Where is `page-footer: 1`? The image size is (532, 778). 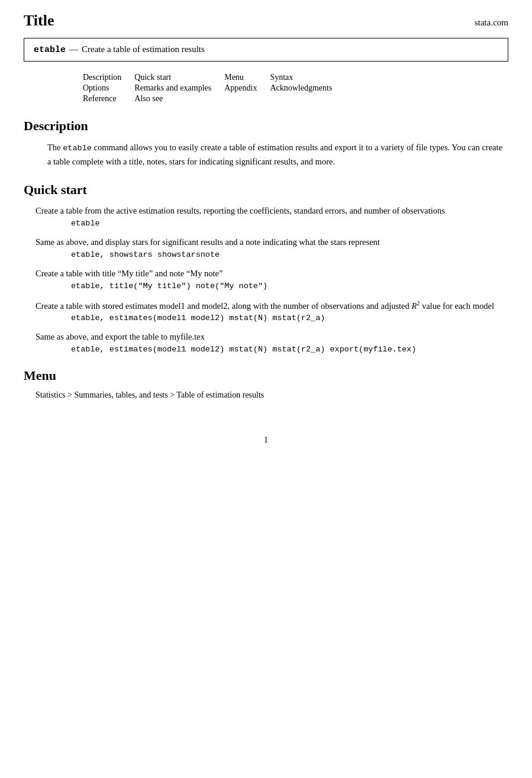
page-footer: 1 is located at coordinates (266, 440).